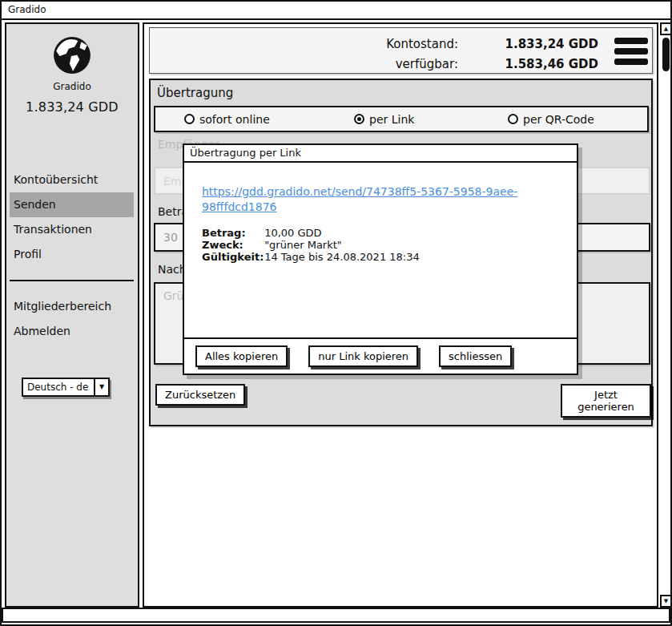 Image resolution: width=672 pixels, height=626 pixels. What do you see at coordinates (384, 119) in the screenshot?
I see `radio-per-link: per Link` at bounding box center [384, 119].